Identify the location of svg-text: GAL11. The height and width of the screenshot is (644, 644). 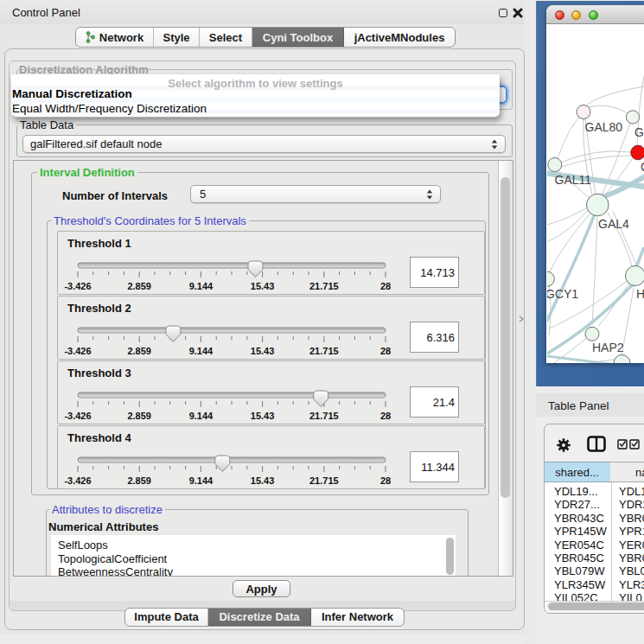
(574, 180).